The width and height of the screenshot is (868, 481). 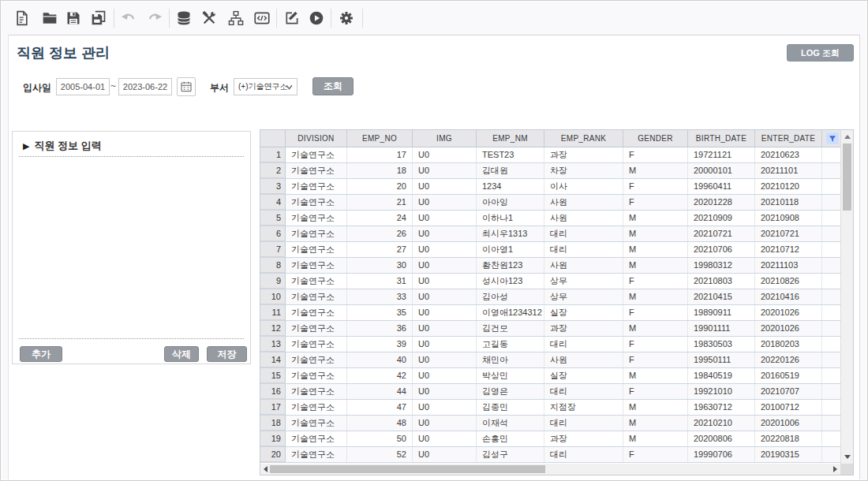 What do you see at coordinates (721, 407) in the screenshot?
I see `cell-birth_date: 19630712` at bounding box center [721, 407].